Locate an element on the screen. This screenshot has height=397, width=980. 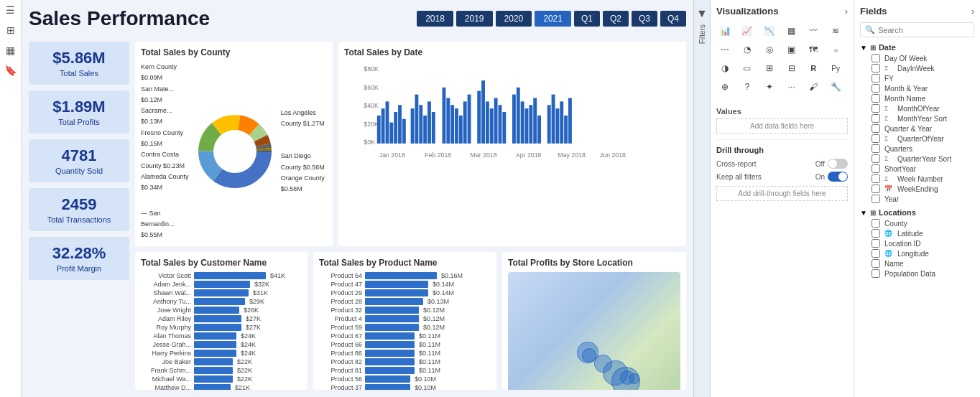
customer-name-label: Matthew D... is located at coordinates (166, 387).